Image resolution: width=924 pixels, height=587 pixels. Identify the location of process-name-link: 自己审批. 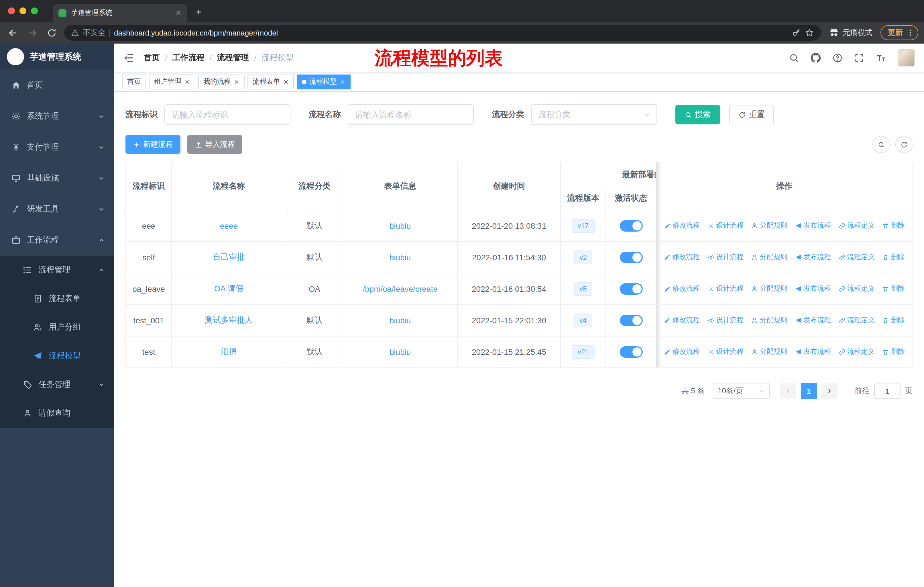
(229, 257).